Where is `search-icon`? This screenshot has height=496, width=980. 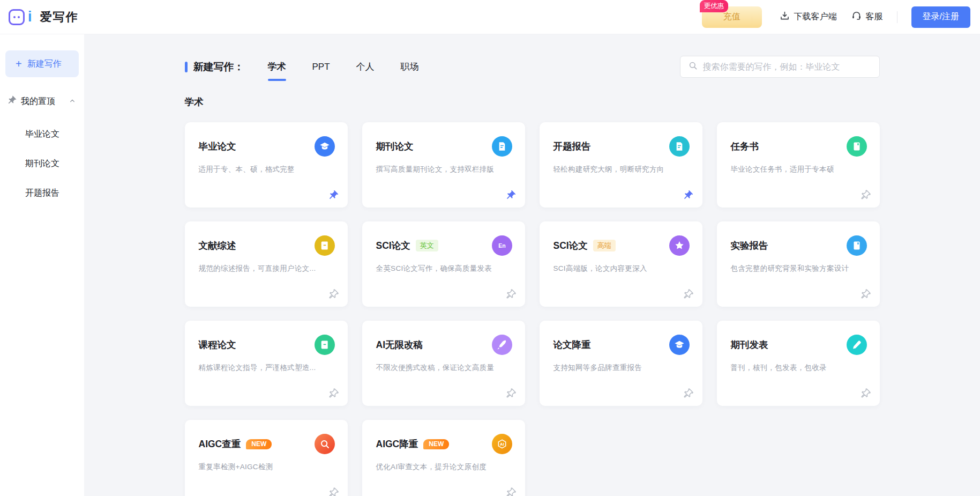
search-icon is located at coordinates (693, 66).